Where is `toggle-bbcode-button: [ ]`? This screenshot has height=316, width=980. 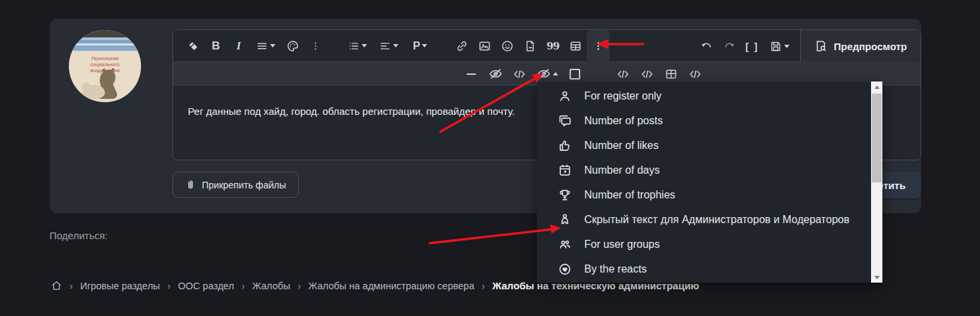 toggle-bbcode-button: [ ] is located at coordinates (752, 46).